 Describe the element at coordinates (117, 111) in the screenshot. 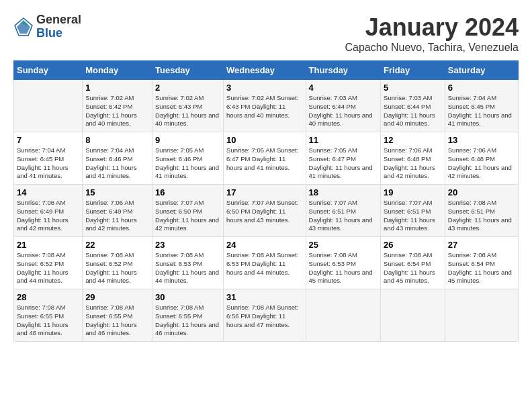

I see `day-info: Sunrise: 7:02 AM Sunset: 6:42 PM Dayligh…` at that location.